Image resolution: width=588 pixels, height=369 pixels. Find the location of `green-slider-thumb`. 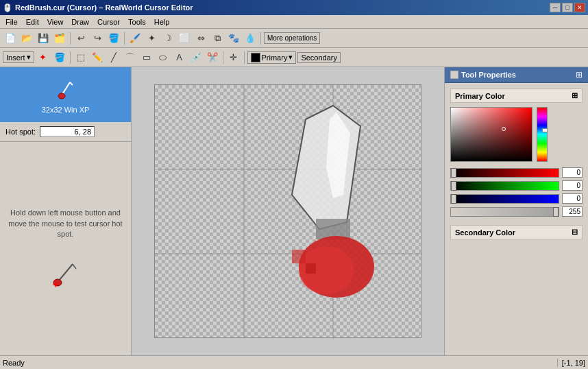

green-slider-thumb is located at coordinates (454, 186).